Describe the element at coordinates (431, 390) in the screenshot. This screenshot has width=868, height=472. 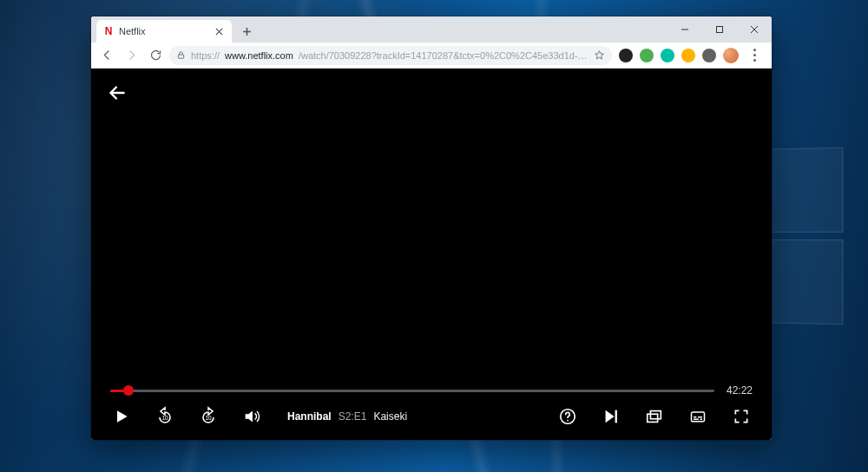
I see `scrub-row: 42:22` at that location.